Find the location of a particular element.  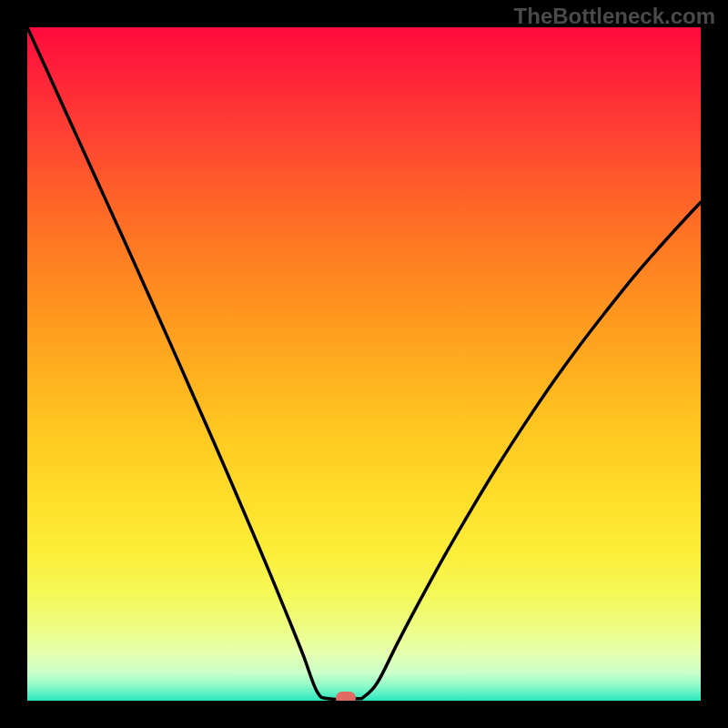

watermark-text: TheBottleneck.com is located at coordinates (615, 16).